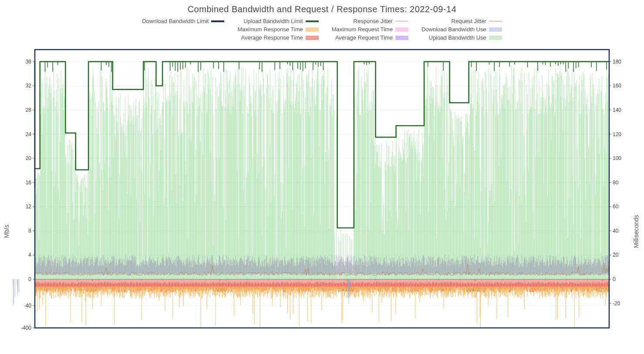  What do you see at coordinates (617, 158) in the screenshot?
I see `svg-text: 100` at bounding box center [617, 158].